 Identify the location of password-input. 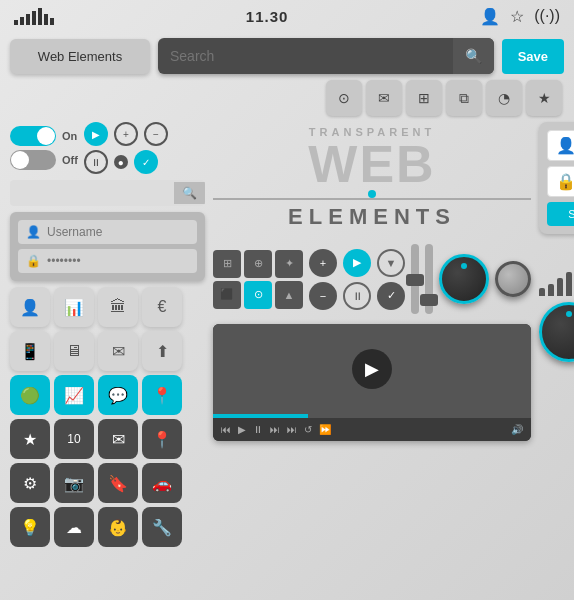
(122, 261).